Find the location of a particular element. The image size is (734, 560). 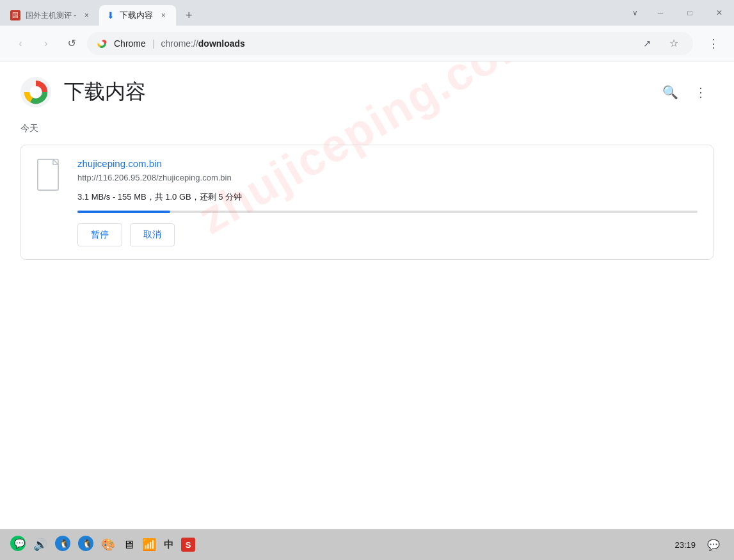

restore-icon: □ is located at coordinates (690, 13).